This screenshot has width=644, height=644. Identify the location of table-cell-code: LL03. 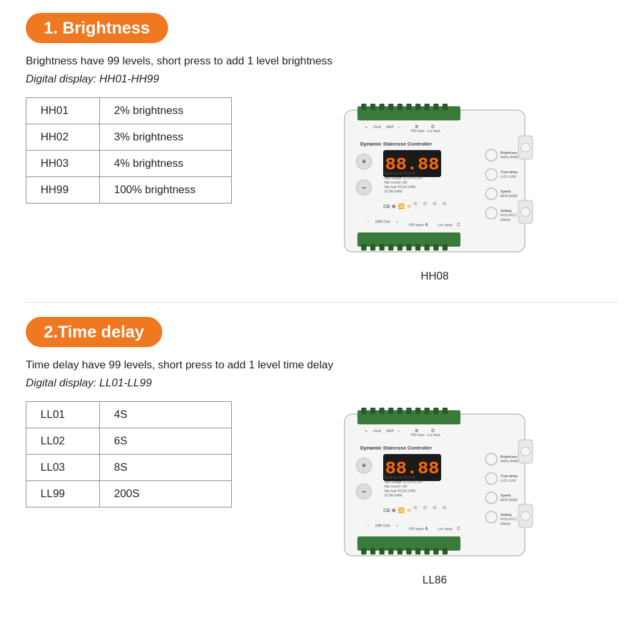
(63, 468).